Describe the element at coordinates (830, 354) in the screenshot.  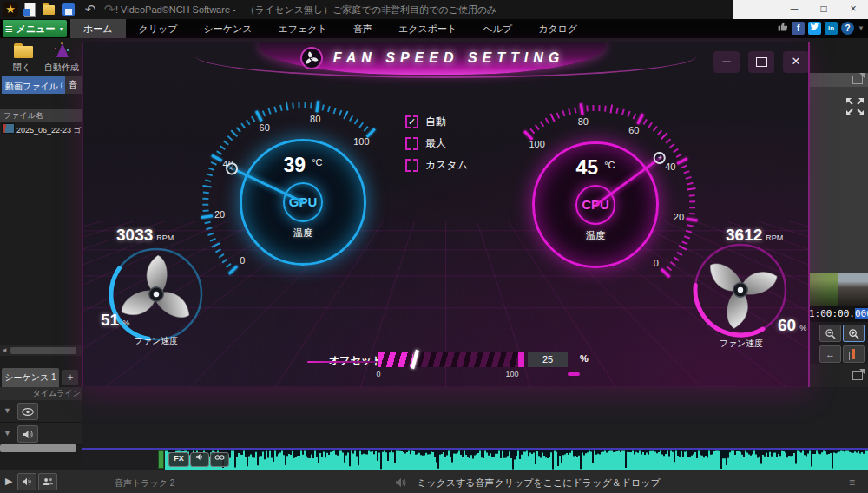
I see `fit-timeline-button: ↔` at that location.